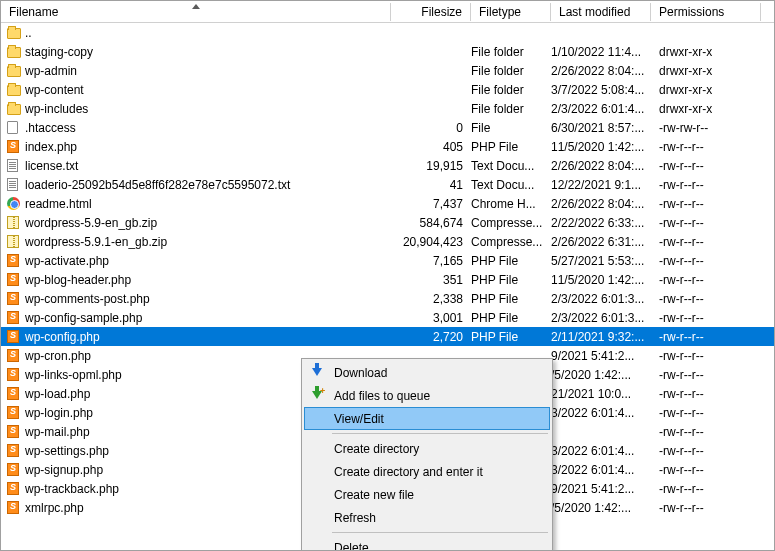 This screenshot has width=775, height=551. What do you see at coordinates (34, 12) in the screenshot?
I see `header-filename-label: Filename` at bounding box center [34, 12].